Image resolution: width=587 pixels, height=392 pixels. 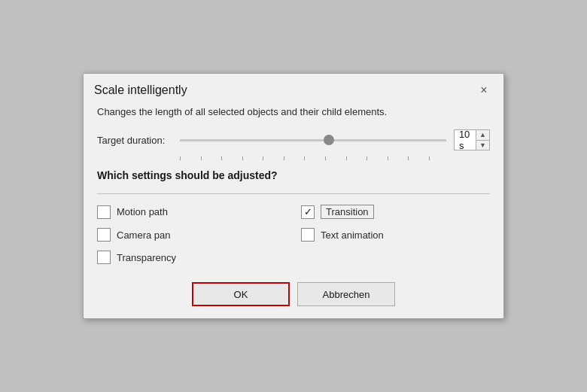 What do you see at coordinates (308, 235) in the screenshot?
I see `checkbox-text-animation` at bounding box center [308, 235].